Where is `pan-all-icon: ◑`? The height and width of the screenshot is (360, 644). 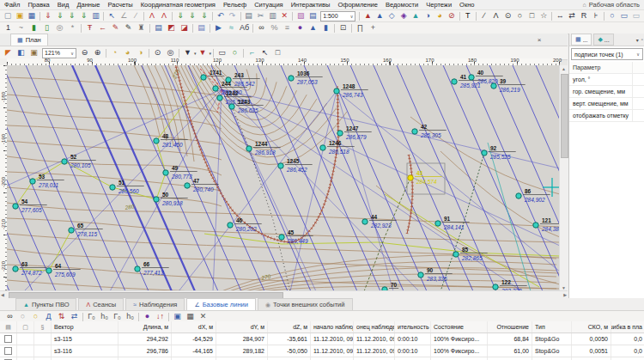
pan-all-icon: ◑ is located at coordinates (141, 53).